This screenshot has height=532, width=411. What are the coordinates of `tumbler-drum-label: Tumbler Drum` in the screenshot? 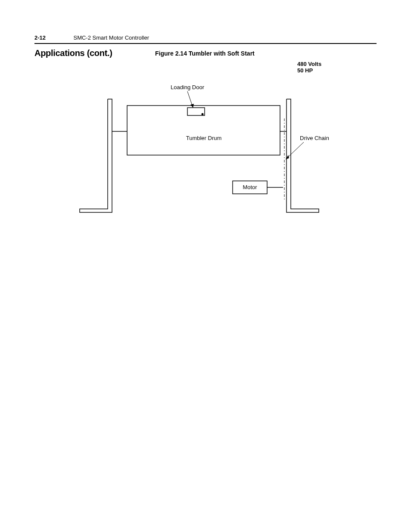 It's located at (204, 138).